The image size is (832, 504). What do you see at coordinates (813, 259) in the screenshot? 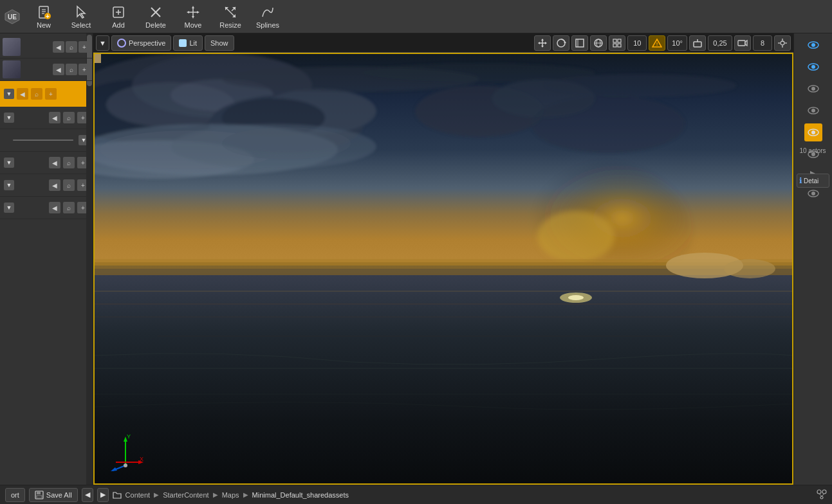
I see `right-panel: 10 actors ℹ Detai` at bounding box center [813, 259].